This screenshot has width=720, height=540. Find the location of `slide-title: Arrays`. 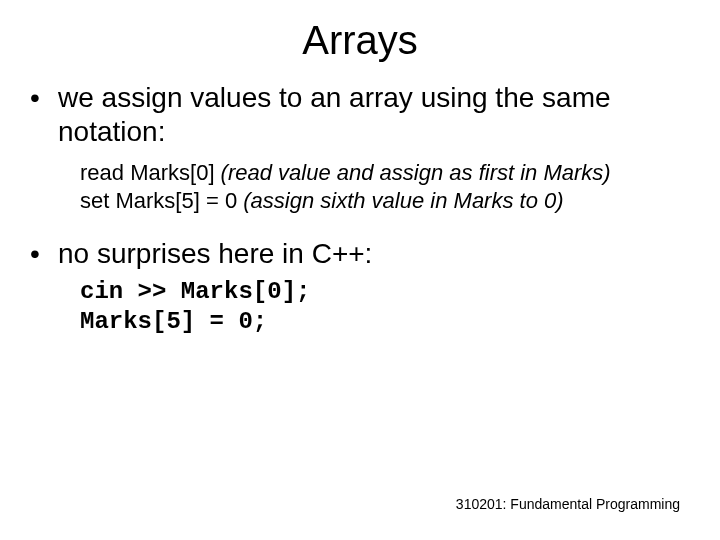

slide-title: Arrays is located at coordinates (360, 40).